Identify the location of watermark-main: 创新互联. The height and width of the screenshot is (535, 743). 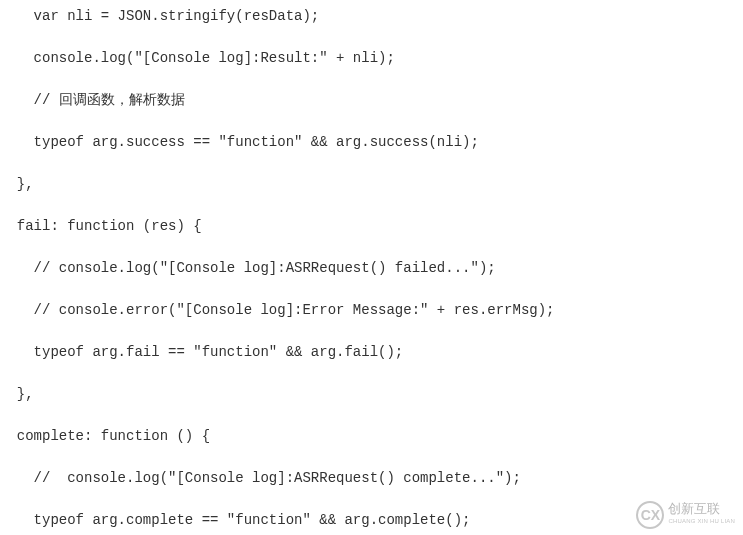
(694, 508).